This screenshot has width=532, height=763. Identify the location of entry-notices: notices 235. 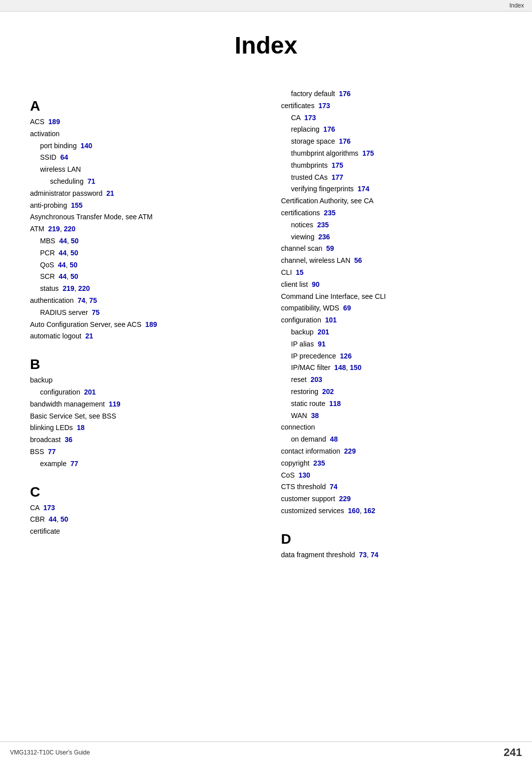
(392, 225).